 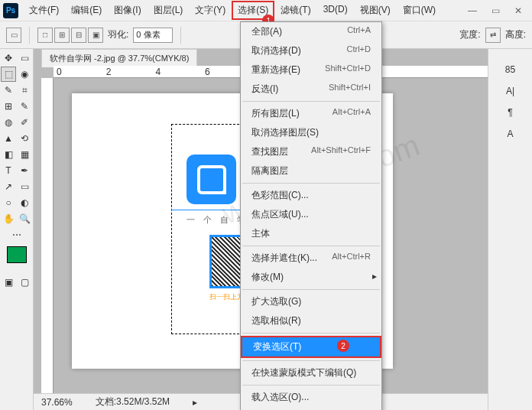 I want to click on menu-item-label: 反选(I), so click(x=264, y=89).